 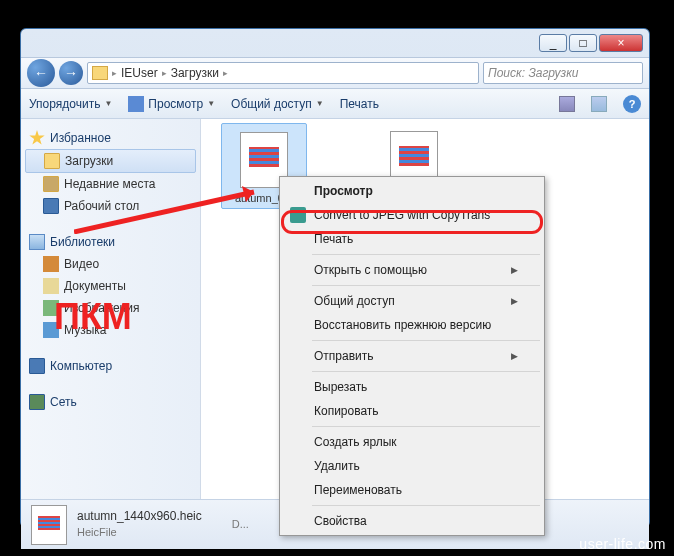 I want to click on ctx-restore-version: Восстановить прежнюю версию, so click(x=412, y=325).